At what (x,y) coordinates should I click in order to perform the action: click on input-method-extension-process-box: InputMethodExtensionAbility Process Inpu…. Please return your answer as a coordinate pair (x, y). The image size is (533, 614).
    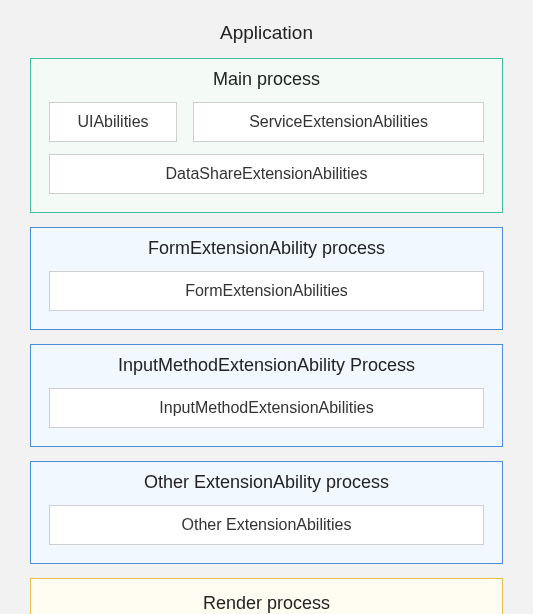
    Looking at the image, I should click on (266, 396).